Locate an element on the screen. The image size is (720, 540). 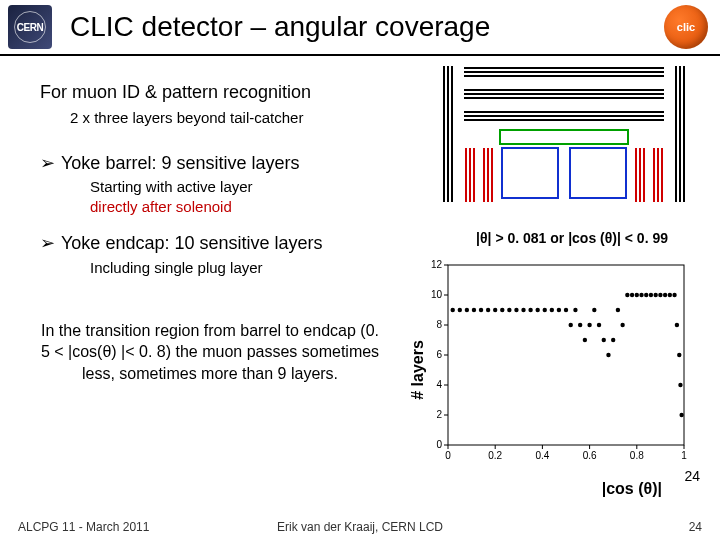
svg-text: 10 is located at coordinates (437, 294).